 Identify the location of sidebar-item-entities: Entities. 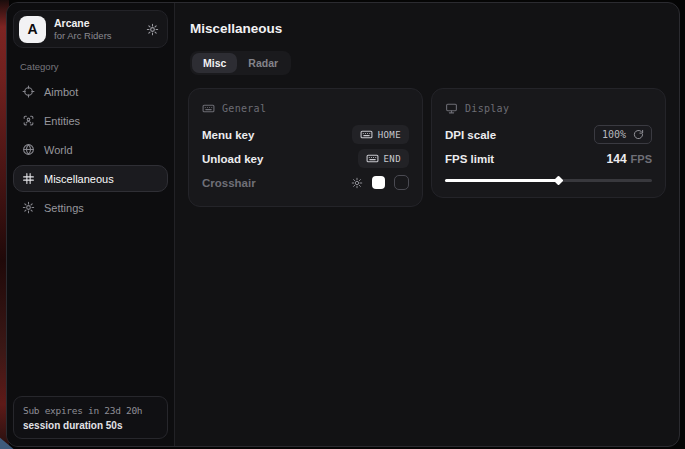
(90, 120).